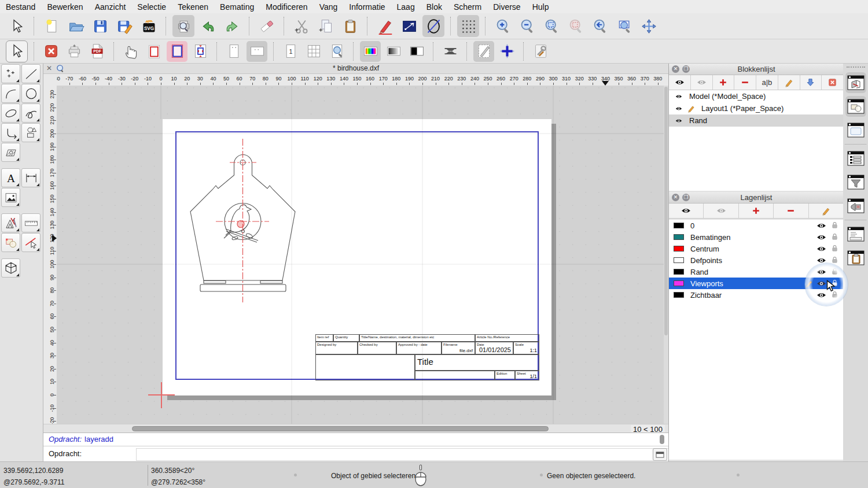 This screenshot has height=488, width=868. I want to click on remove-block-button, so click(745, 82).